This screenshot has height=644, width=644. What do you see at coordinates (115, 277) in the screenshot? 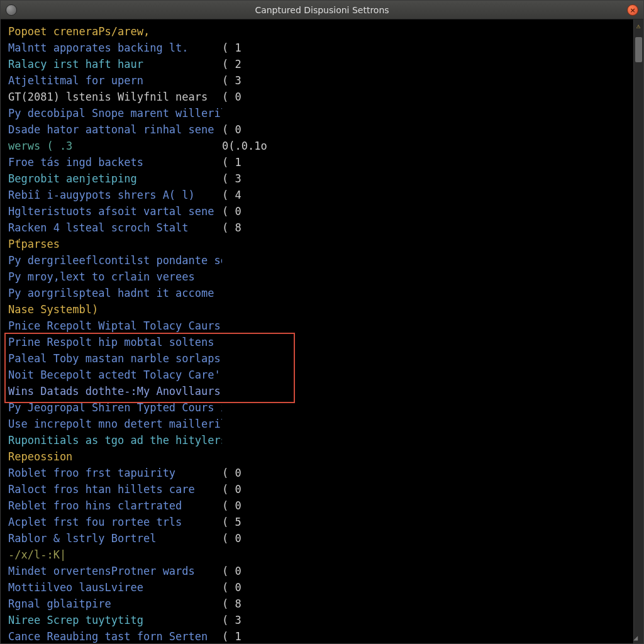
I see `line-label: Py mroy,lext to crlain verees` at bounding box center [115, 277].